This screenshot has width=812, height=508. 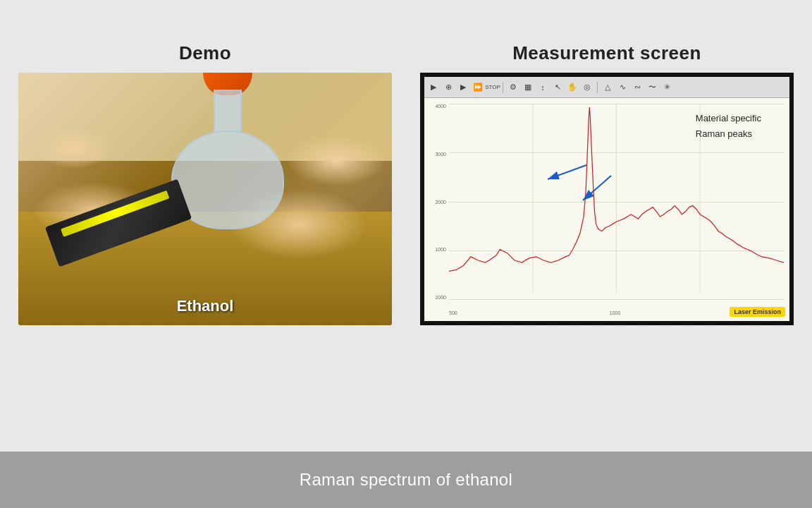 I want to click on measurement-title: Measurement screen, so click(x=607, y=54).